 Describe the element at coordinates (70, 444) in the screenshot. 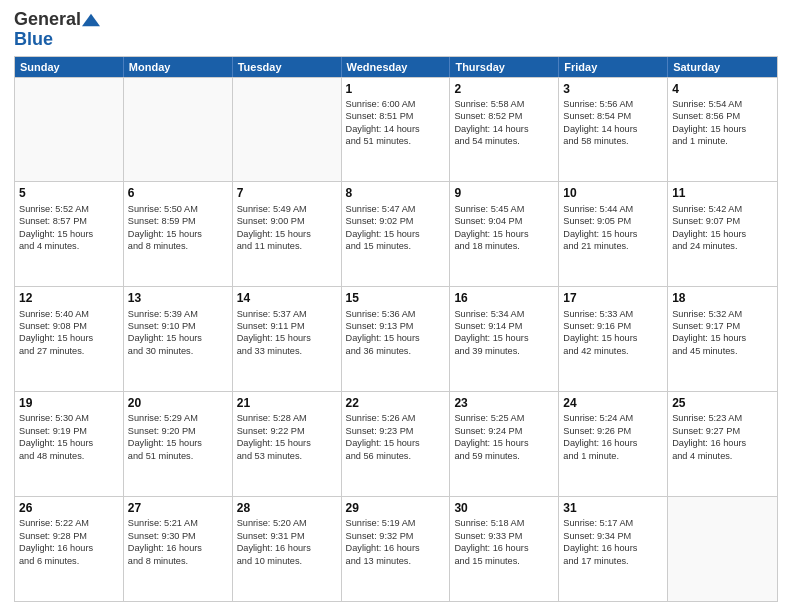

I see `calendar-cell: 19Sunrise: 5:30 AMSunset: 9:19 PMDayligh…` at that location.